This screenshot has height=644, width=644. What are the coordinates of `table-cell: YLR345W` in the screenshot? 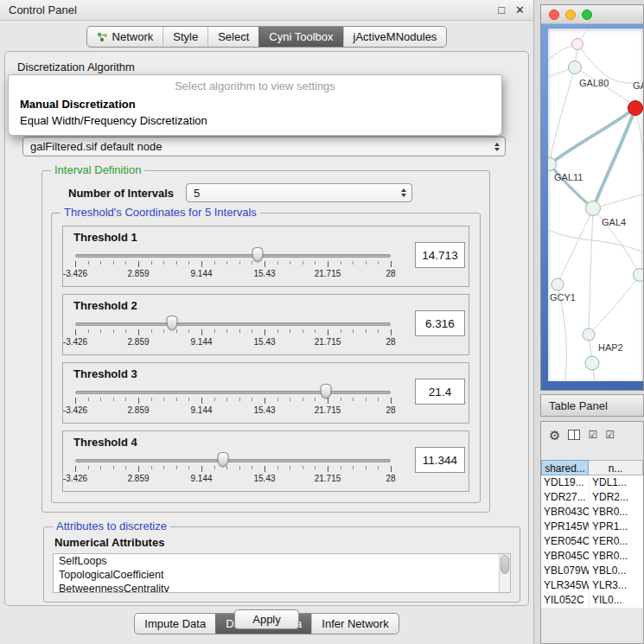 It's located at (565, 586).